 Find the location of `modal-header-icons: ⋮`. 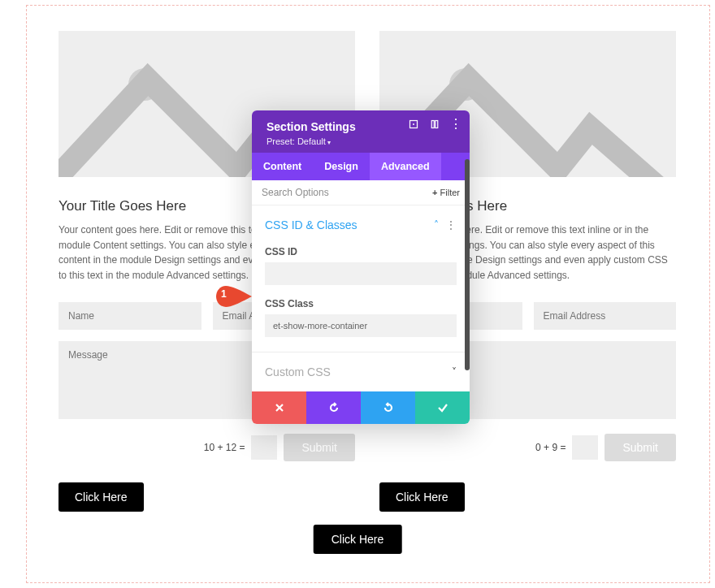

modal-header-icons: ⋮ is located at coordinates (435, 124).